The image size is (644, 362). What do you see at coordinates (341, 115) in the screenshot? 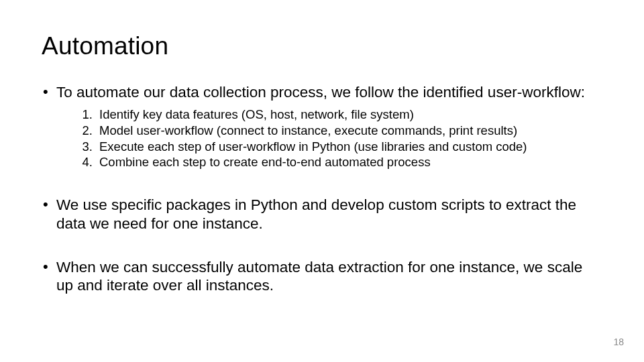
I see `step-1: 1. Identify key data features (OS, host,…` at bounding box center [341, 115].